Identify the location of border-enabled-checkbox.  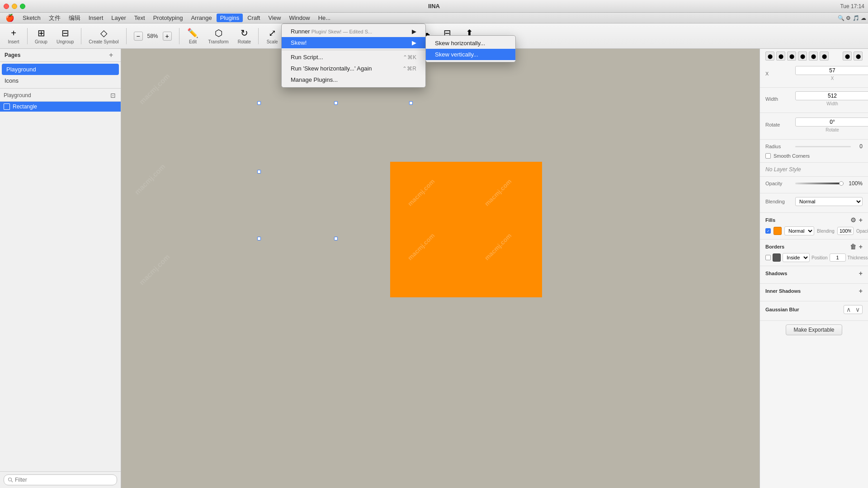
(768, 258).